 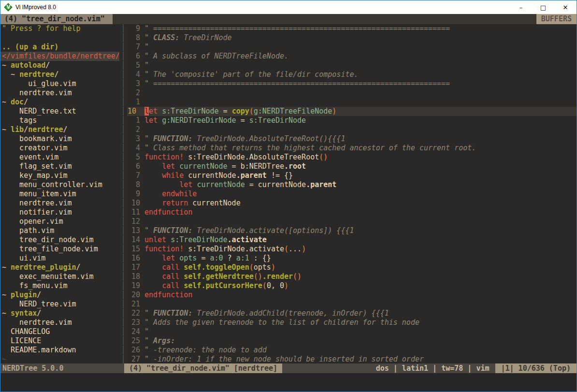 I want to click on code-text: " FUNCTION: TreeDirNode.addChild(treenod…, so click(x=267, y=313).